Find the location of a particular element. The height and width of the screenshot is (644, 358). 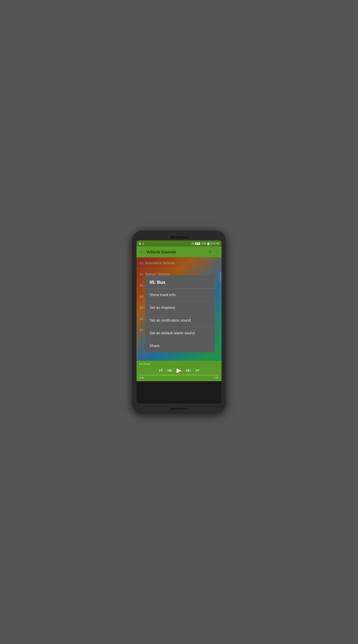

prev-button: ⏮ is located at coordinates (170, 370).